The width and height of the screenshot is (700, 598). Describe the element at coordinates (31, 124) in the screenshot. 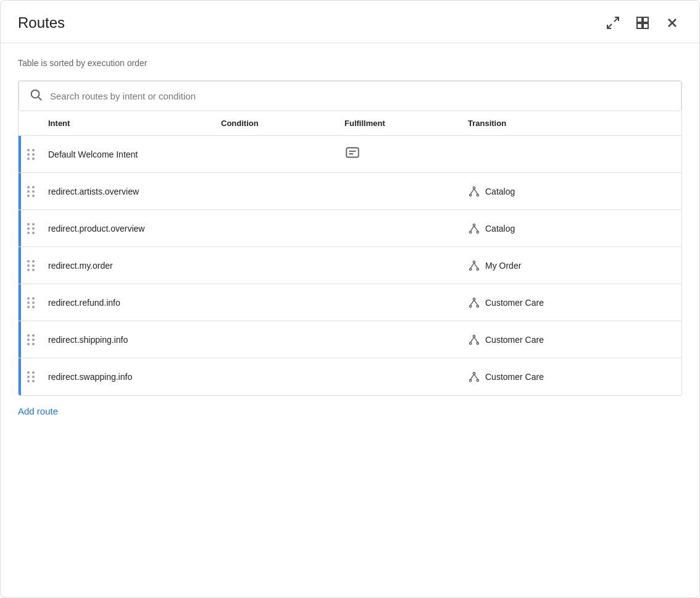

I see `col-header-drag` at that location.